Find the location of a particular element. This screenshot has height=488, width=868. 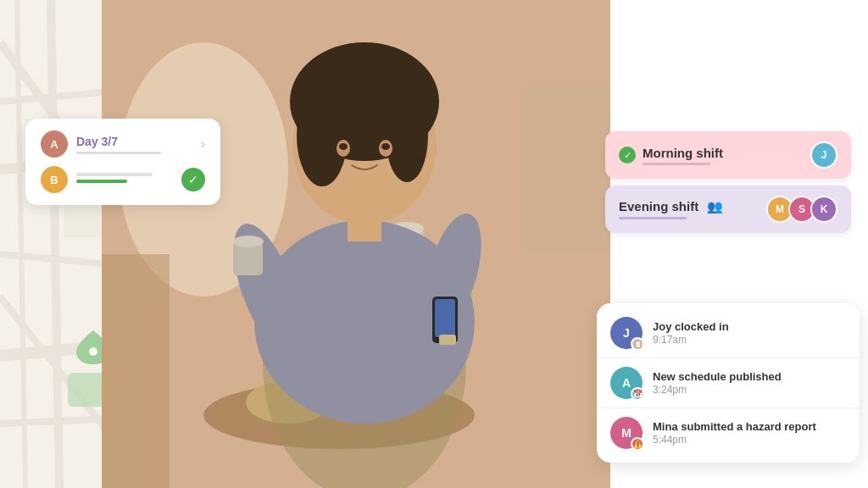

morning-shift-bar is located at coordinates (676, 164).